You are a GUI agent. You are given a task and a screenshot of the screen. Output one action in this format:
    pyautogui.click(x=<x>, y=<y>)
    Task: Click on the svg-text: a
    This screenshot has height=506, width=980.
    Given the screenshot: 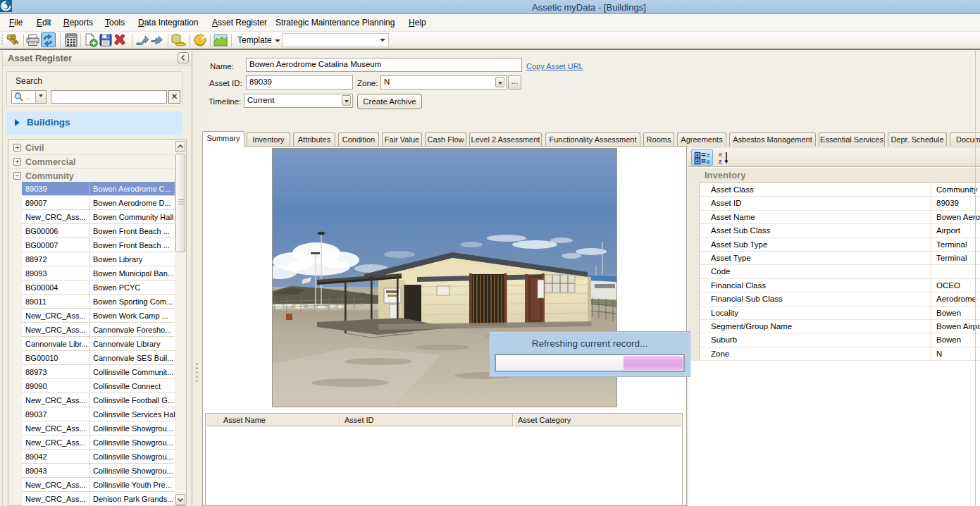 What is the action you would take?
    pyautogui.click(x=721, y=154)
    